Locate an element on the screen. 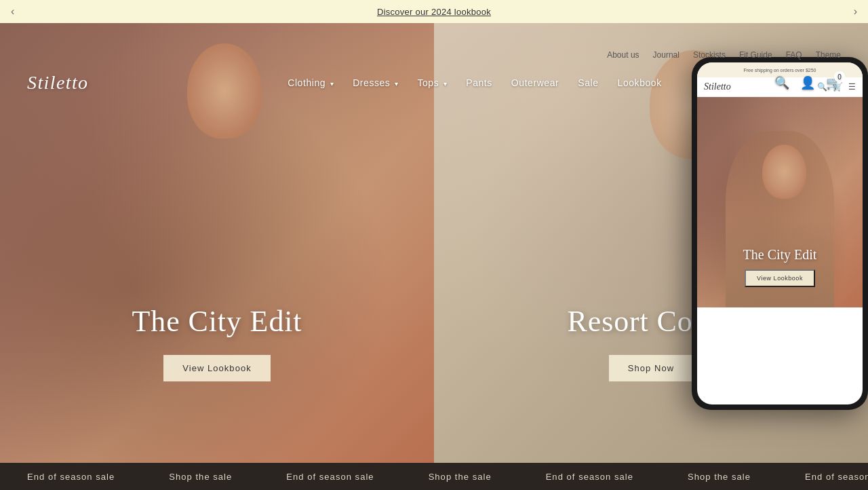  nav-lookbook: Lookbook is located at coordinates (640, 83).